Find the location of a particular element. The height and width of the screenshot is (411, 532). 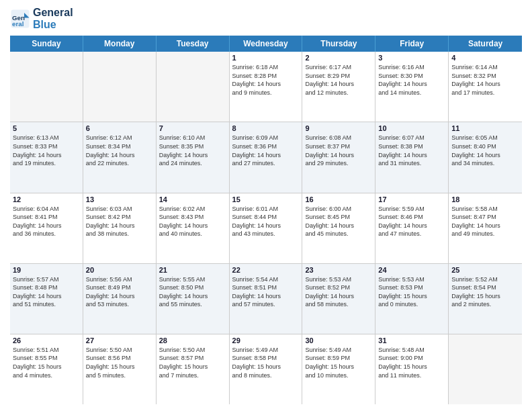

day-number: 26 is located at coordinates (46, 340).